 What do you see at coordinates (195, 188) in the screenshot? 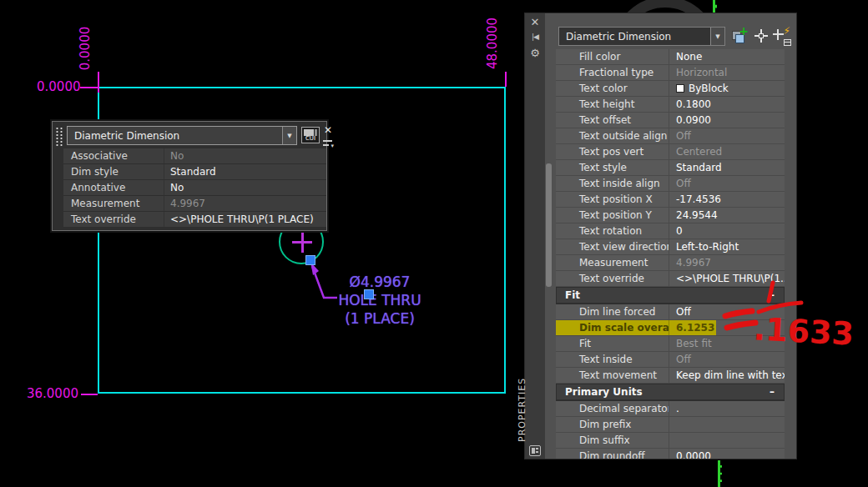
I see `qp-property-list: AssociativeNoDim styleStandardAnnotative…` at bounding box center [195, 188].